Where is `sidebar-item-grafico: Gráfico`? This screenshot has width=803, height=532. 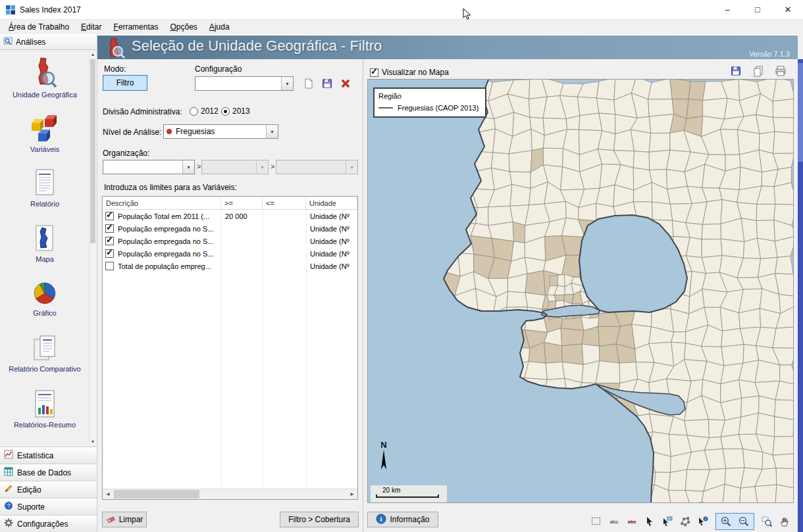
sidebar-item-grafico: Gráfico is located at coordinates (45, 299).